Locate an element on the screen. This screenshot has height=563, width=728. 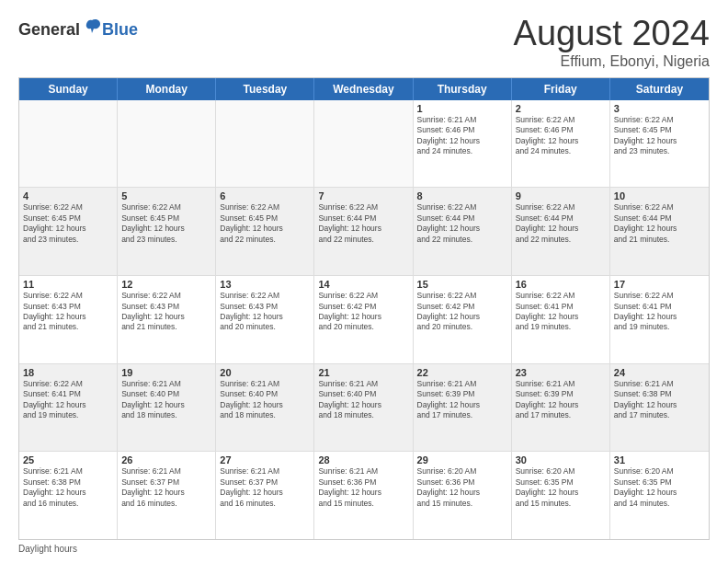
calendar-week: 18Sunrise: 6:22 AM Sunset: 6:41 PM Dayli… is located at coordinates (364, 408).